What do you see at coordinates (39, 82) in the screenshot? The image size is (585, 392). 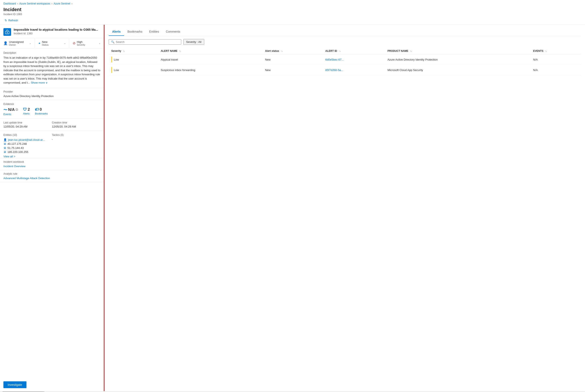 I see `show-more-link: Show more ∨` at bounding box center [39, 82].